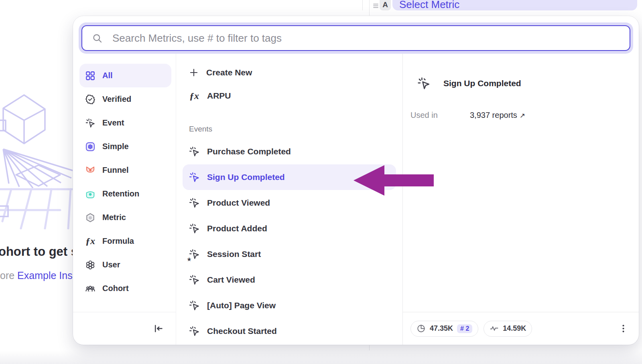  I want to click on report-usage-stat: 47.35K # 2, so click(445, 329).